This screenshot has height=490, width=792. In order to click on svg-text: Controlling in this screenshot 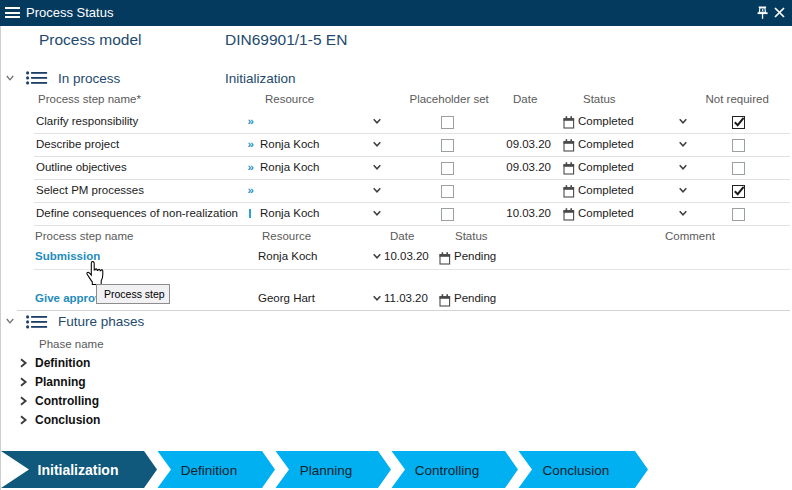, I will do `click(448, 470)`.